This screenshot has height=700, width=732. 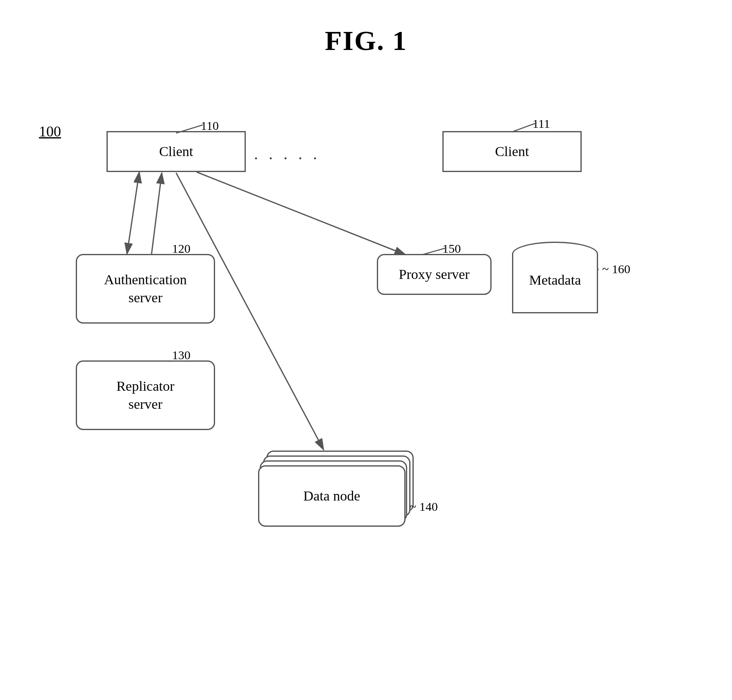 I want to click on arrow-client-auth, so click(x=133, y=213).